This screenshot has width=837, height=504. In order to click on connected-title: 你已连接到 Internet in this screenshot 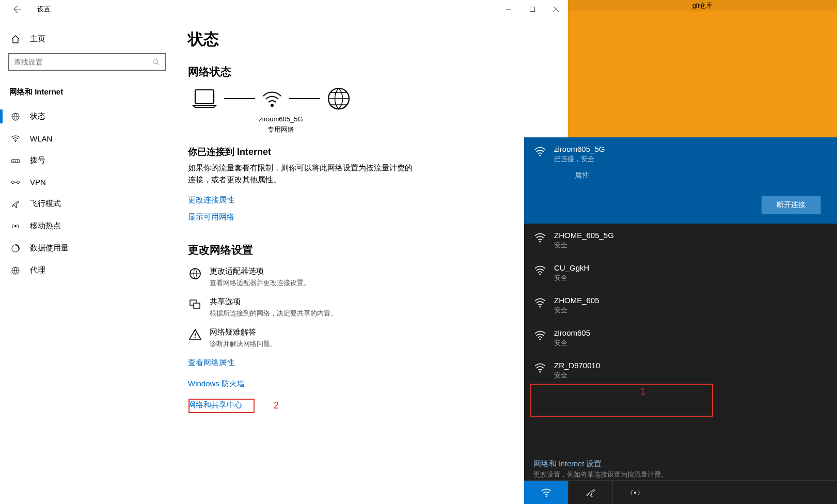, I will do `click(372, 152)`.